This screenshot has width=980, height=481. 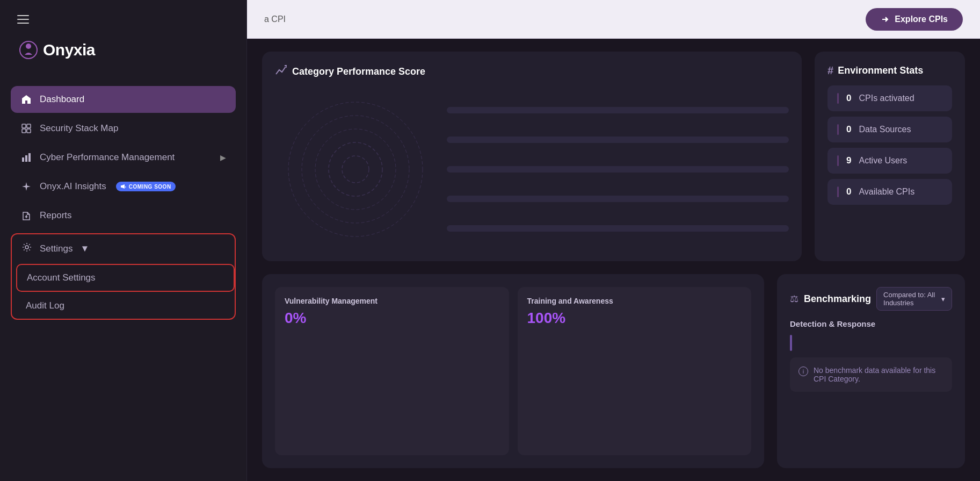 I want to click on sidebar-item-reports: Reports, so click(x=124, y=216).